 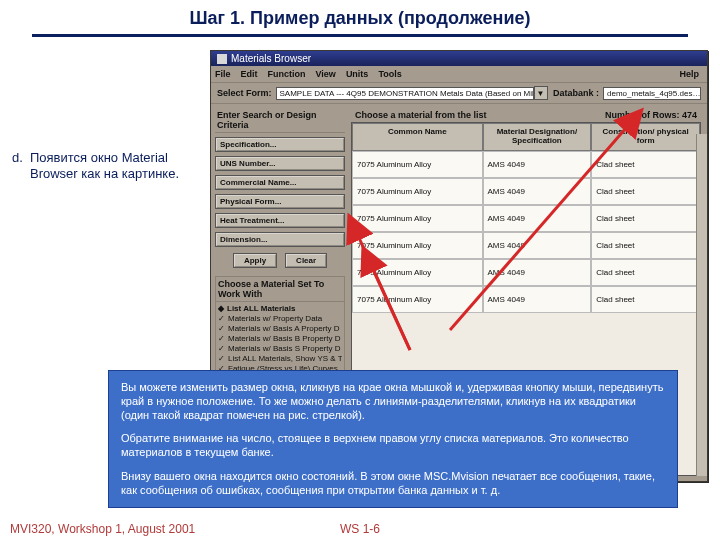 I want to click on criteria-title: Enter Search or Design Criteria, so click(x=280, y=120).